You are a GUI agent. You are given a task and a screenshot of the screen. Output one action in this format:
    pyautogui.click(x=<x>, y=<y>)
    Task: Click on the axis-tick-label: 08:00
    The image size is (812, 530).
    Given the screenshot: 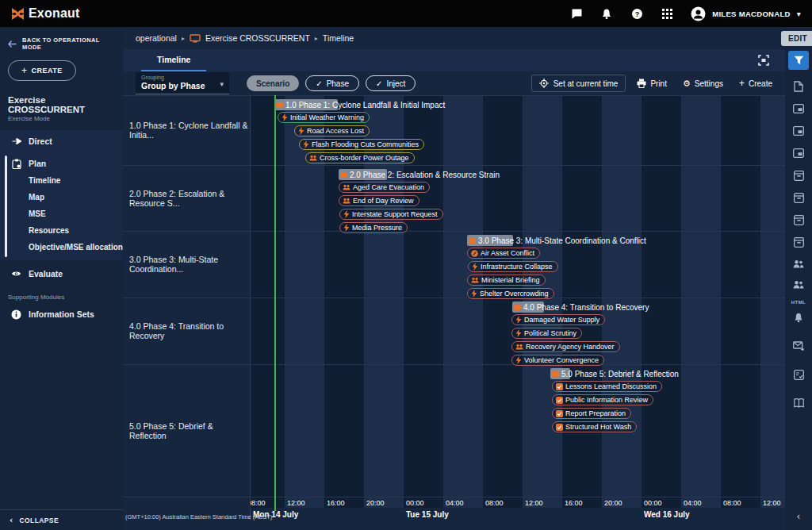 What is the action you would take?
    pyautogui.click(x=495, y=503)
    